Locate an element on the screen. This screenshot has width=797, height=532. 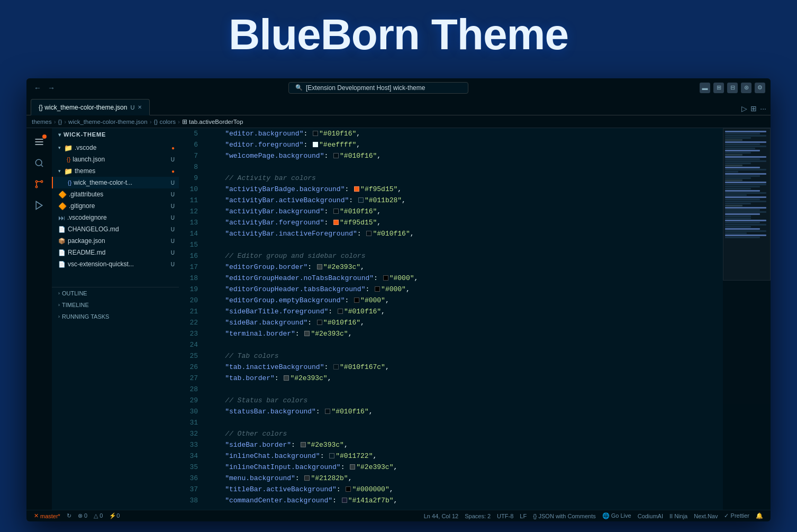
tree-item-readme: 📄 README.md U is located at coordinates (115, 253).